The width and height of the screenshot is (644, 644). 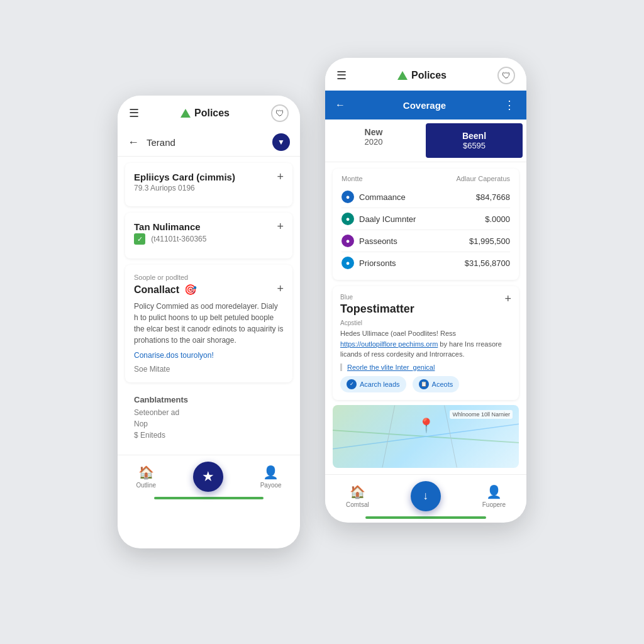 I want to click on cov-name-2: Daaly ICumnter, so click(x=387, y=219).